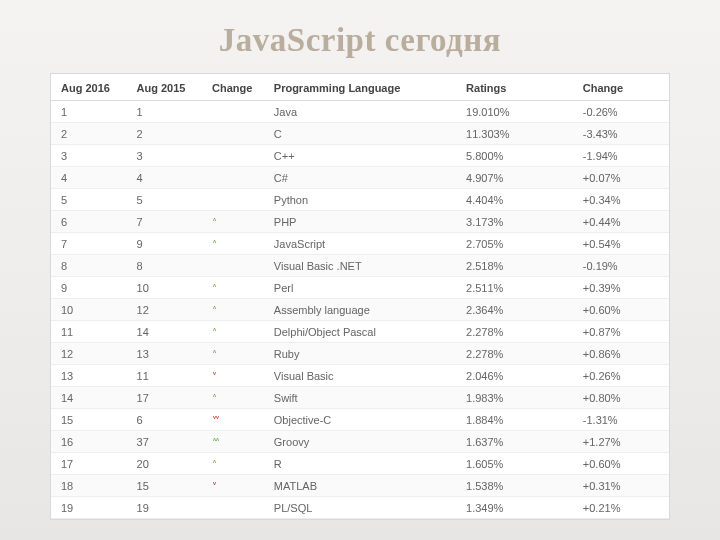  Describe the element at coordinates (165, 332) in the screenshot. I see `cell-rank-2015: 14` at that location.